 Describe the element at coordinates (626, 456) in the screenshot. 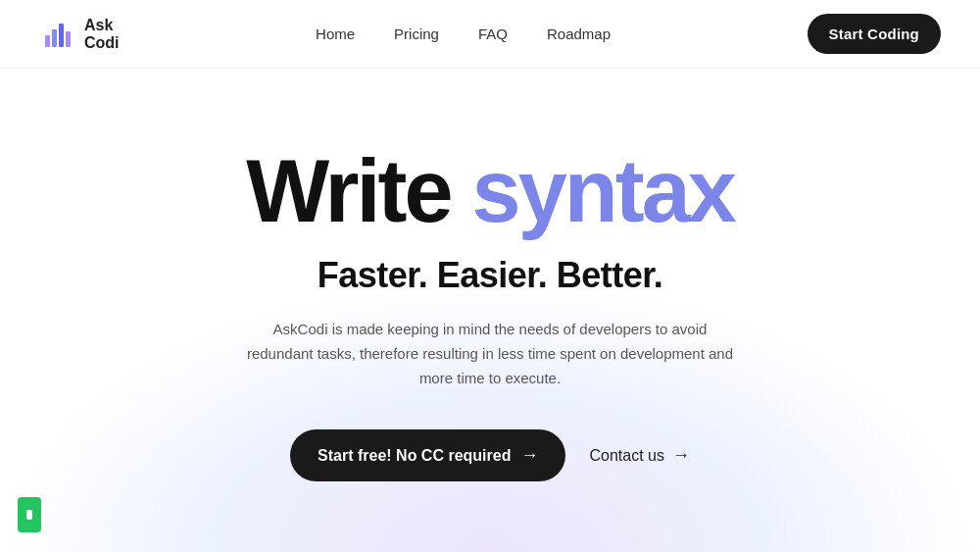

I see `contact-us-label: Contact us` at that location.